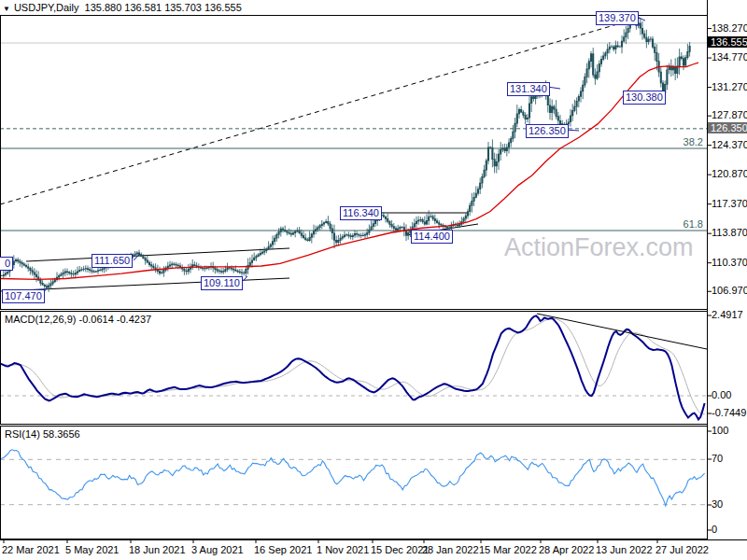  What do you see at coordinates (163, 7) in the screenshot?
I see `ohlc-values: 135.880 136.581 135.703 136.555` at bounding box center [163, 7].